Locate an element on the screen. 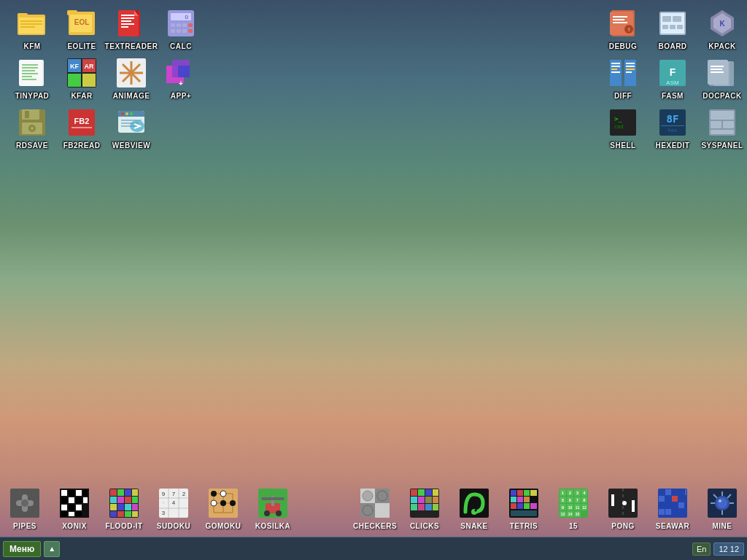 The image size is (747, 560). icon-fasm: FASM FASM is located at coordinates (673, 78).